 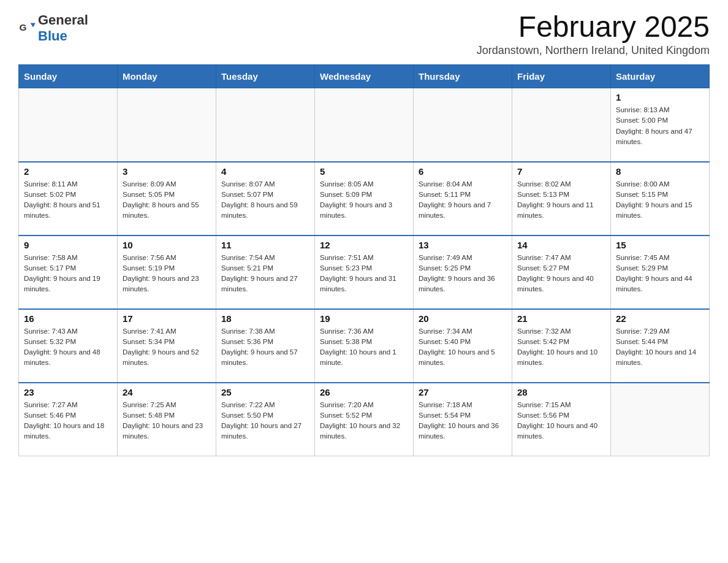 I want to click on col-header-friday: Friday, so click(x=561, y=77).